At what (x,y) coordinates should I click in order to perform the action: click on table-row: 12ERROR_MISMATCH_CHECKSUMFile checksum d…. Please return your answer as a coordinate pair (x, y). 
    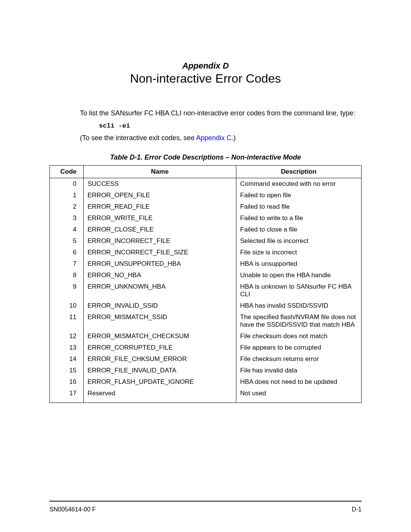
    Looking at the image, I should click on (206, 336).